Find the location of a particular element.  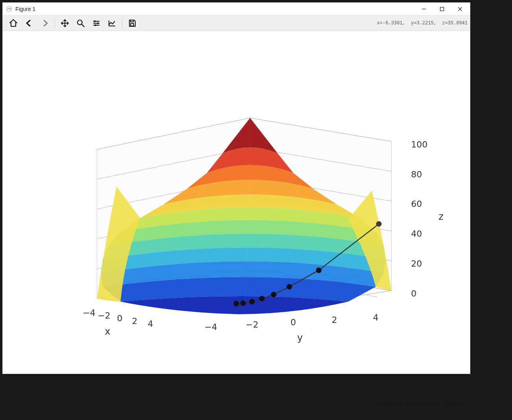

minimize-button is located at coordinates (424, 9).